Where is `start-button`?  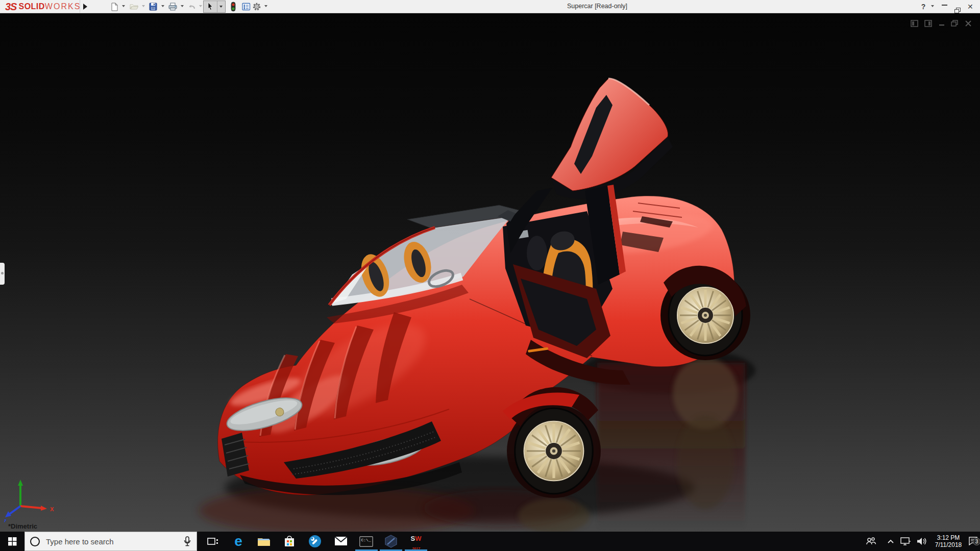 start-button is located at coordinates (12, 541).